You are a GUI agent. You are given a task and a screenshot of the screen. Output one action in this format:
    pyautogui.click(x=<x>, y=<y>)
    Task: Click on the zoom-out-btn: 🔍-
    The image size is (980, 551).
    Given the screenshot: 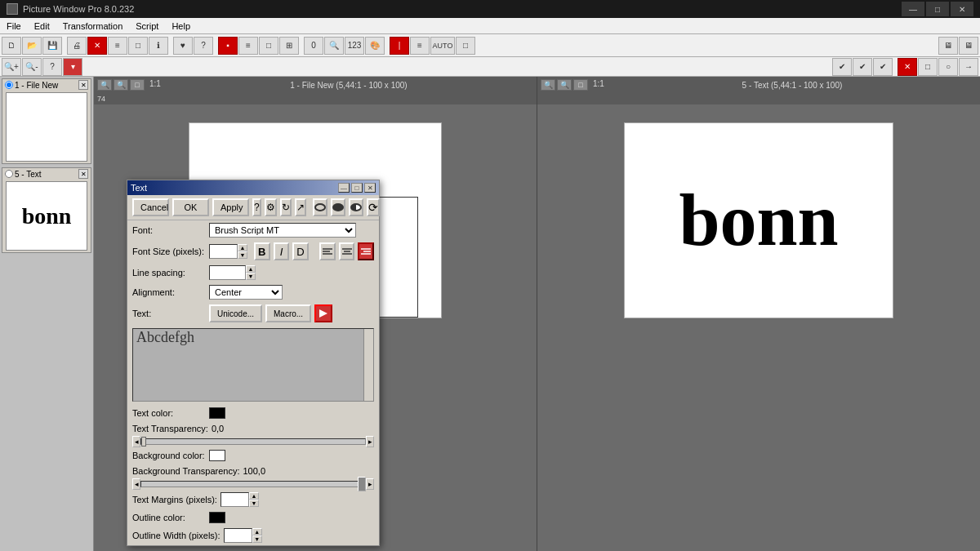 What is the action you would take?
    pyautogui.click(x=32, y=67)
    